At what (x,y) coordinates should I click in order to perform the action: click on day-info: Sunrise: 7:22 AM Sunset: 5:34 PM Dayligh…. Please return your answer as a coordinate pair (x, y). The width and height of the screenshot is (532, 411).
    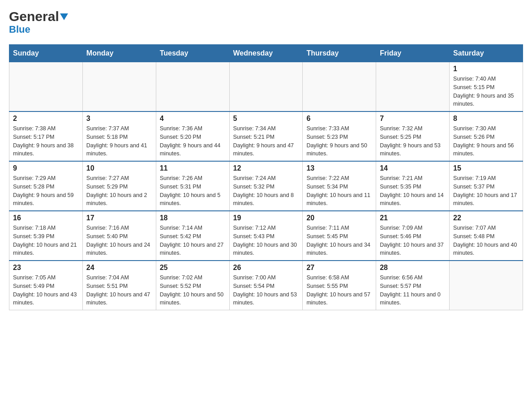
    Looking at the image, I should click on (339, 191).